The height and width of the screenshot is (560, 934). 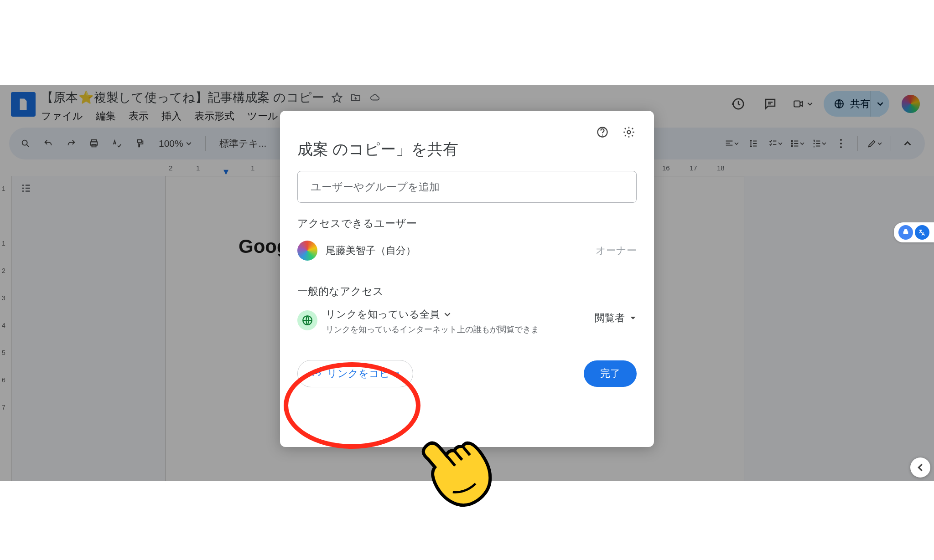 I want to click on done-button: 完了, so click(x=610, y=374).